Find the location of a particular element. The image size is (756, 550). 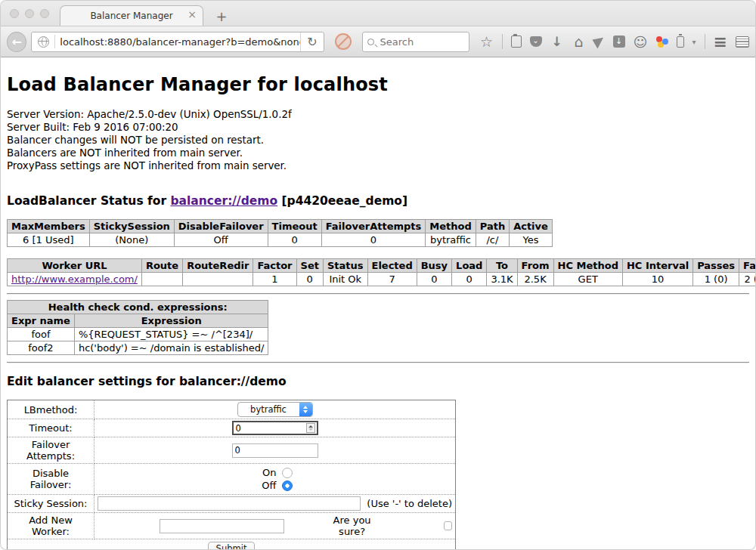

tab-title: Balancer Manager is located at coordinates (132, 16).